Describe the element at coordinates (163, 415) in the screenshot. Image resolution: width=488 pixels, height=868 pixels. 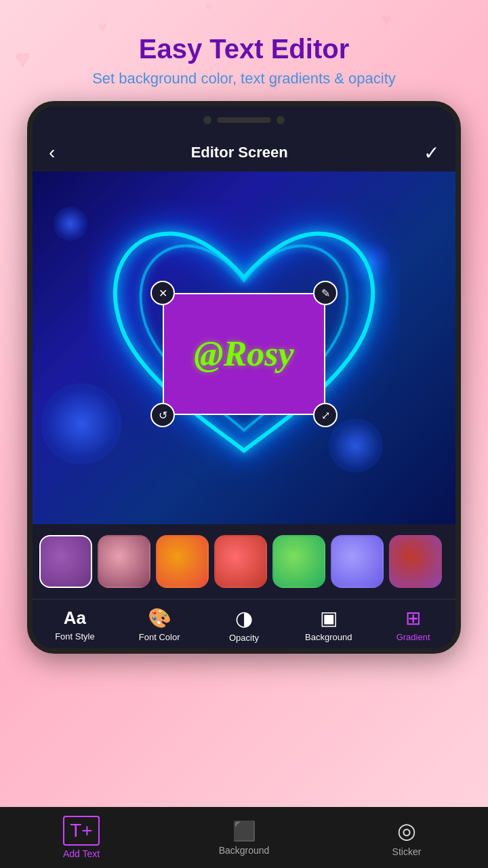
I see `rotate-icon: ↺` at that location.